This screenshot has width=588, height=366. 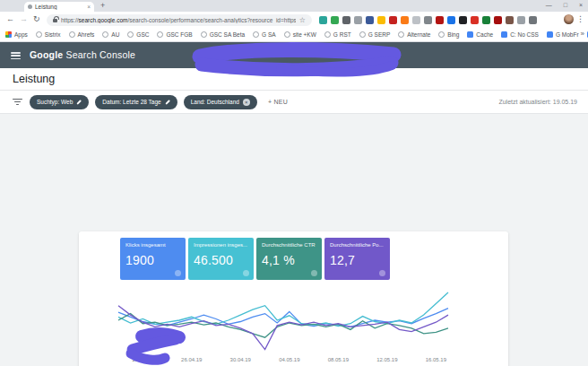 I want to click on axis-tick-label: 04.05.19, so click(x=289, y=360).